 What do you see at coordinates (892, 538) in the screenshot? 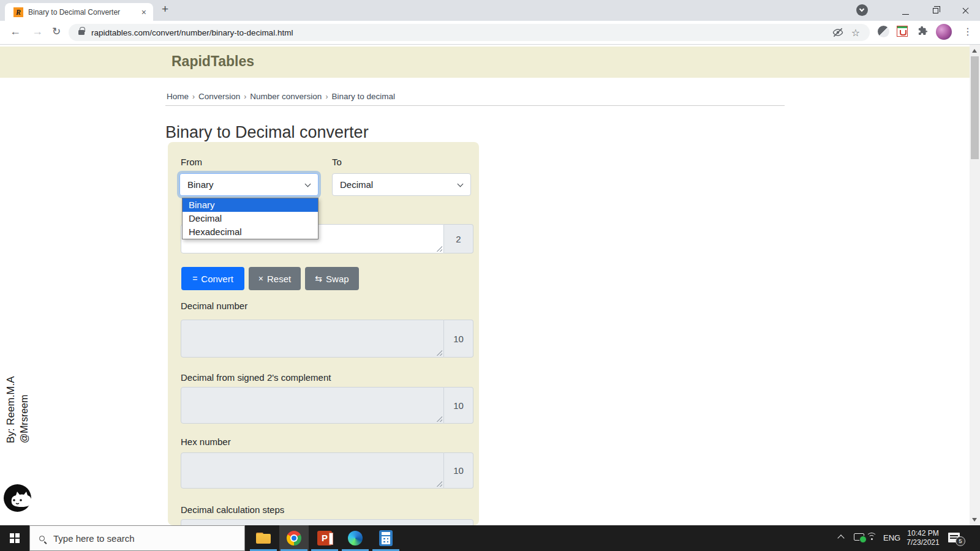
I see `language-indicator: ENG` at bounding box center [892, 538].